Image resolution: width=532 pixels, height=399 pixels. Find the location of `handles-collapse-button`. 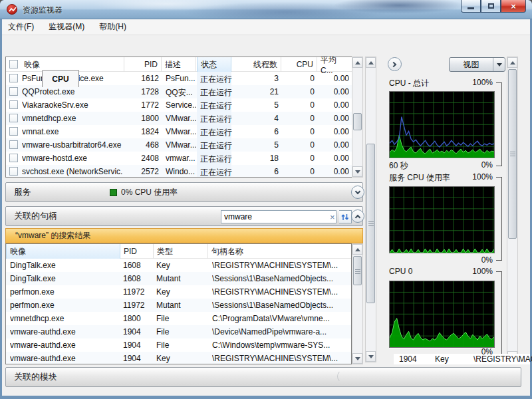

handles-collapse-button is located at coordinates (358, 216).